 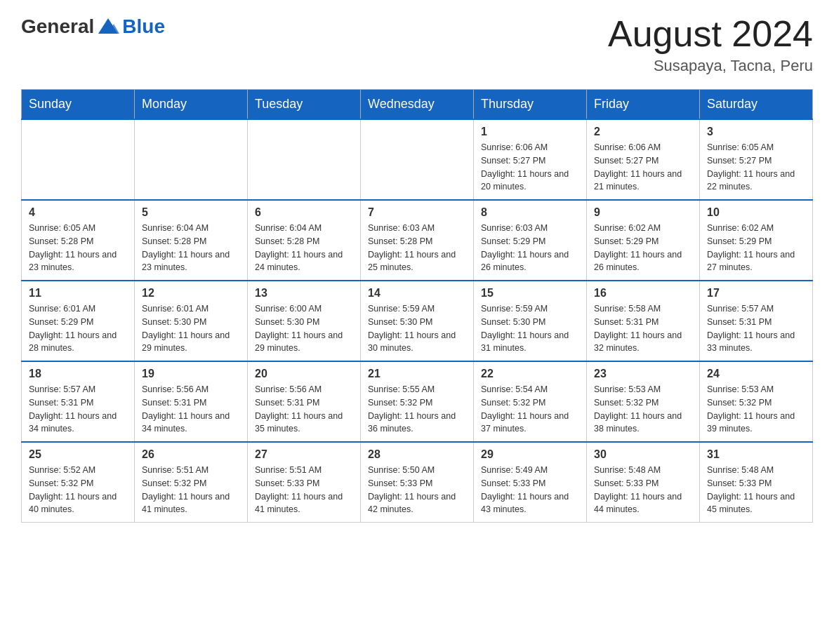 I want to click on week-row-3: 11Sunrise: 6:01 AMSunset: 5:29 PMDayligh…, so click(x=417, y=321).